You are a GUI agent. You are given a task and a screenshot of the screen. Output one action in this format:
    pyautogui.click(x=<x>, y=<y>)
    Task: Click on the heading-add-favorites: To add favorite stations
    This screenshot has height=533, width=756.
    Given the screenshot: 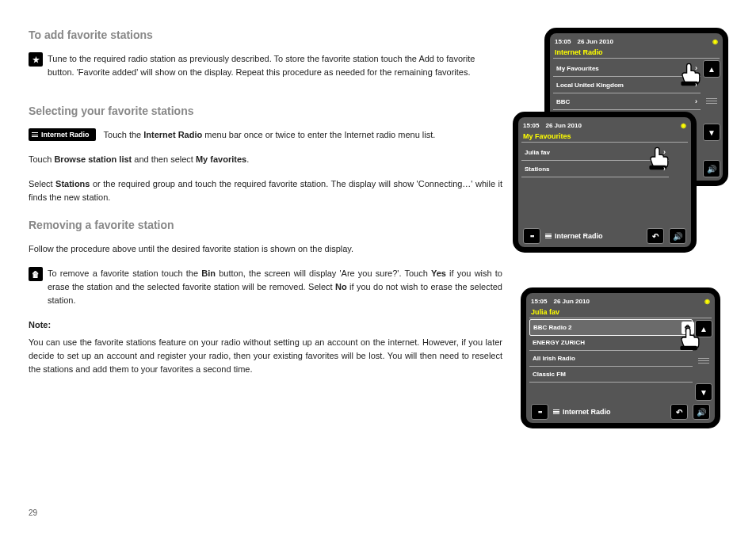 What is the action you would take?
    pyautogui.click(x=265, y=35)
    